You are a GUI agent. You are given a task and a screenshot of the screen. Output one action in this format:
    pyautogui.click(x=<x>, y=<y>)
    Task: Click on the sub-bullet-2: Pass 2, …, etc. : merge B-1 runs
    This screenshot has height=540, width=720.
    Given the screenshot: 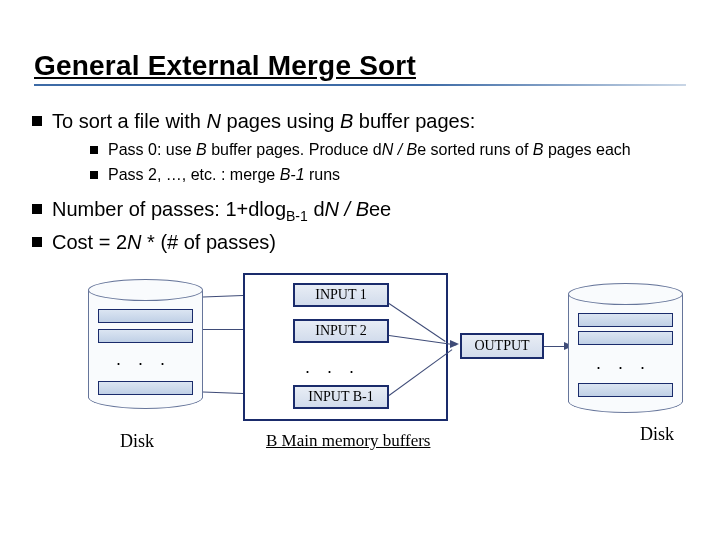 What is the action you would take?
    pyautogui.click(x=394, y=176)
    